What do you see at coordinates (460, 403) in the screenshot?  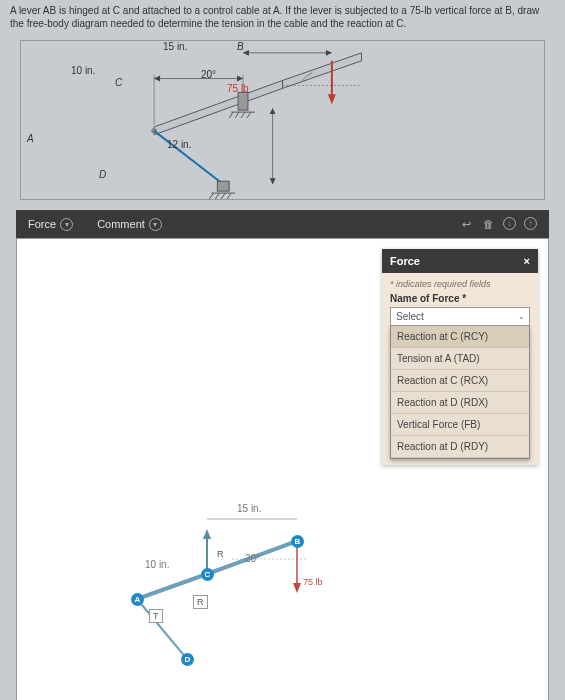 I see `dropdown-option: Reaction at D (RDX)` at bounding box center [460, 403].